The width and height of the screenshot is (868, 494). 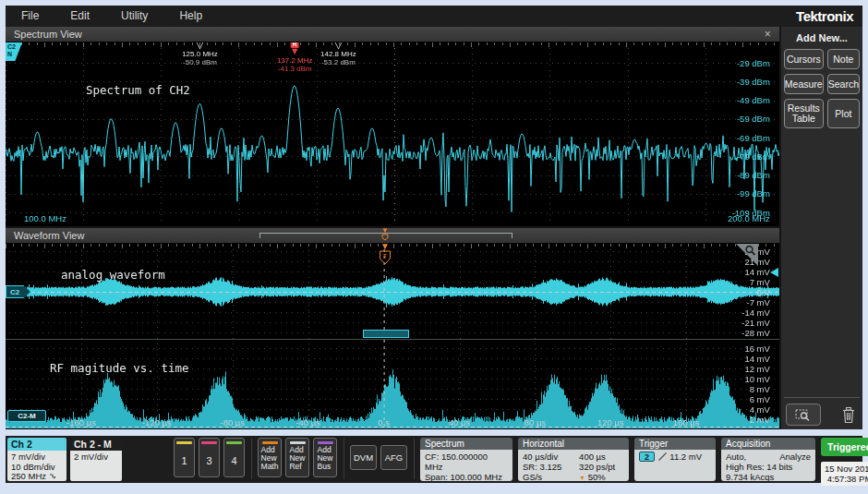 I want to click on sidebar-button-plot: Plot, so click(x=844, y=114).